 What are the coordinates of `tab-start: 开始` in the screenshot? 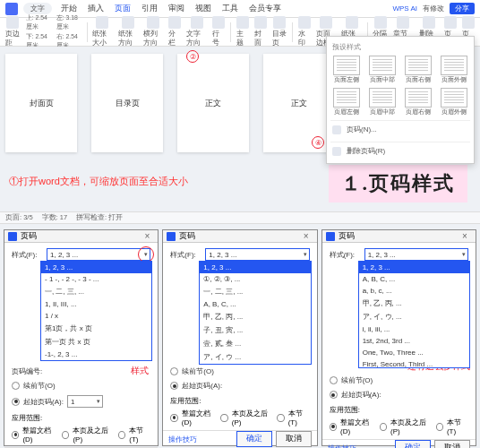 It's located at (69, 9).